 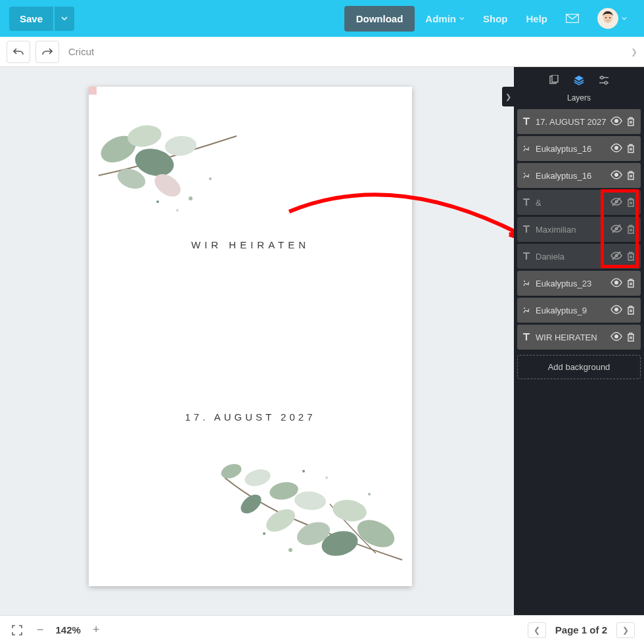 I want to click on zoom-out-button: −, so click(x=41, y=630).